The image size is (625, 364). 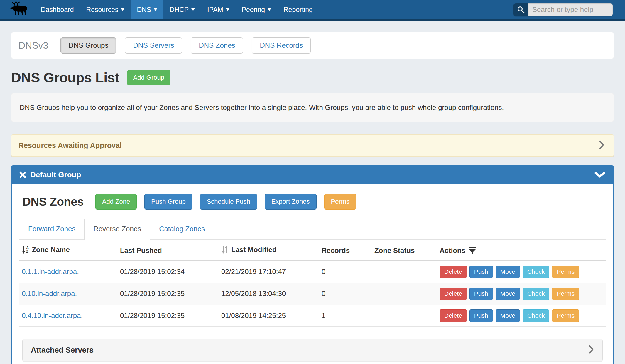 What do you see at coordinates (340, 202) in the screenshot?
I see `perms-button: Perms` at bounding box center [340, 202].